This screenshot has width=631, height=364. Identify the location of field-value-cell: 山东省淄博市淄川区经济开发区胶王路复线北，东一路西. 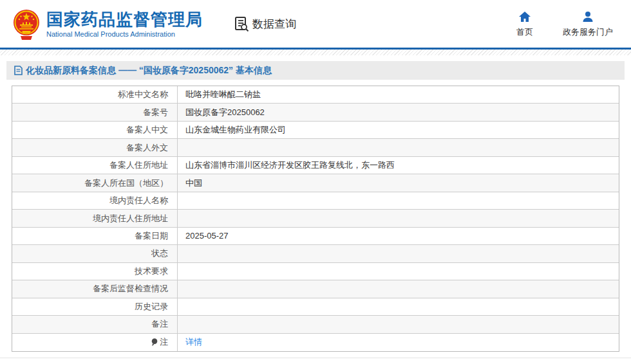
(398, 165).